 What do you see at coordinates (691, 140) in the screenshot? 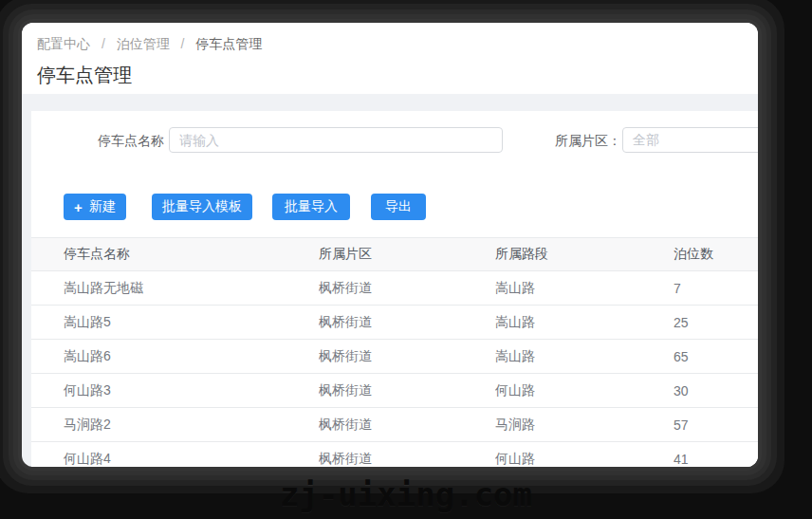
I see `area-select: 全部` at bounding box center [691, 140].